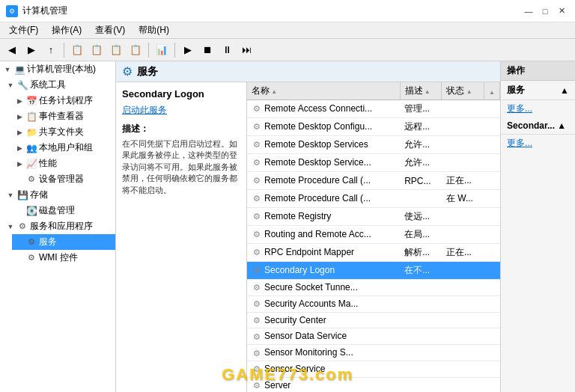  What do you see at coordinates (323, 145) in the screenshot?
I see `service-name-cell: ⚙Remote Desktop Services` at bounding box center [323, 145].